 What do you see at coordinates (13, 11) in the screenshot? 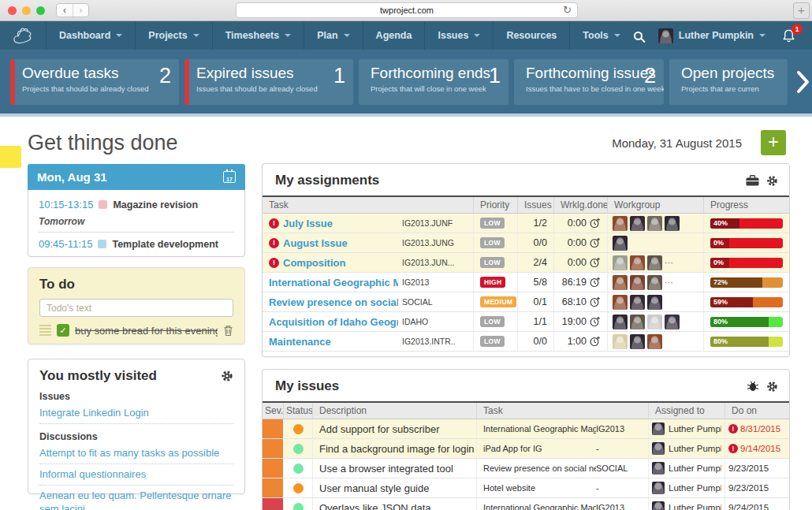
I see `close-window-button` at bounding box center [13, 11].